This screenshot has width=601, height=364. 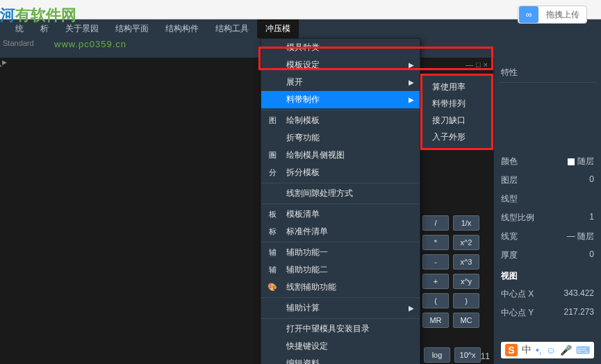 What do you see at coordinates (551, 350) in the screenshot?
I see `ime-emoji-icon: ☺` at bounding box center [551, 350].